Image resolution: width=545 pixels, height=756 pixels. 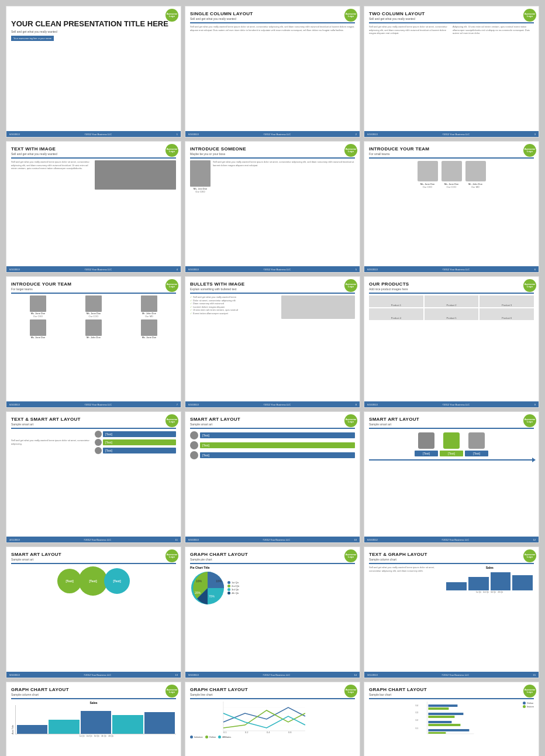 I want to click on logo-6: AwesomeLogo, so click(x=530, y=150).